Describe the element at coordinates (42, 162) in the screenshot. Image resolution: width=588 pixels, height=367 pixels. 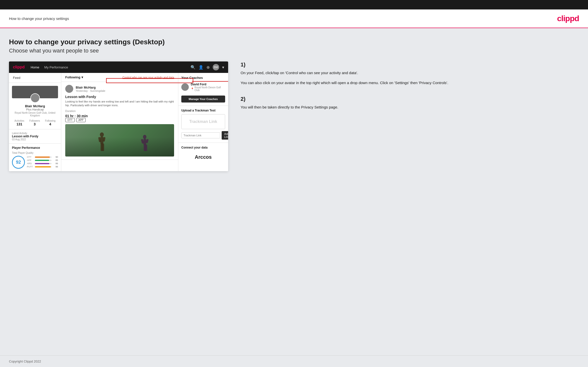
I see `perf-bars: OTT 90 APP` at that location.